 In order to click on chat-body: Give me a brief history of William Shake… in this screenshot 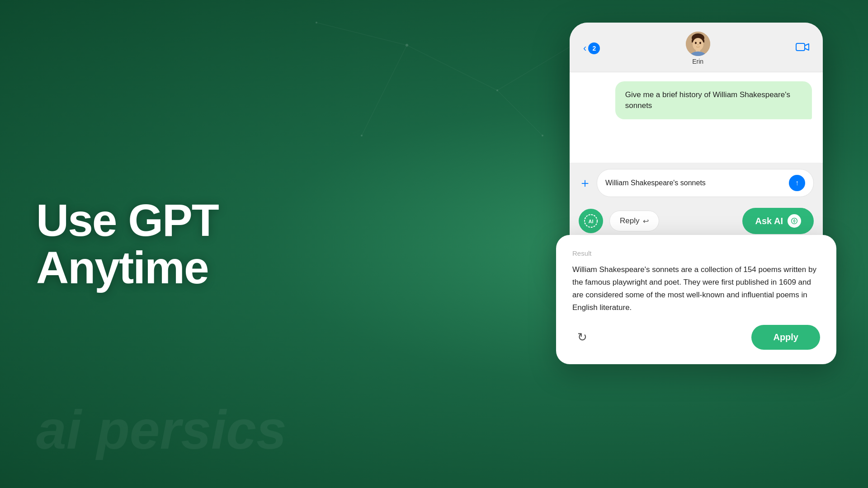, I will do `click(696, 117)`.